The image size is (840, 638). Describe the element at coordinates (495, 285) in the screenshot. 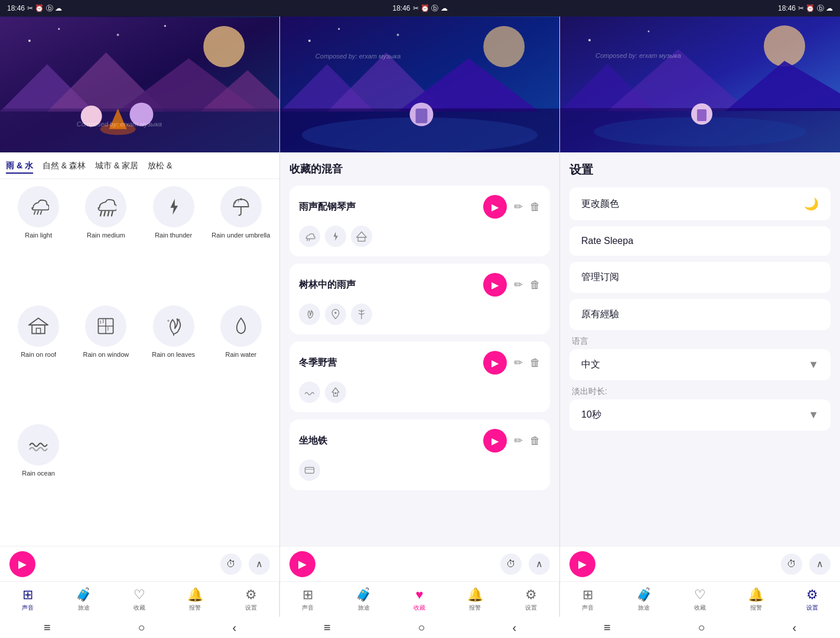

I see `mix-play-2: ▶` at that location.